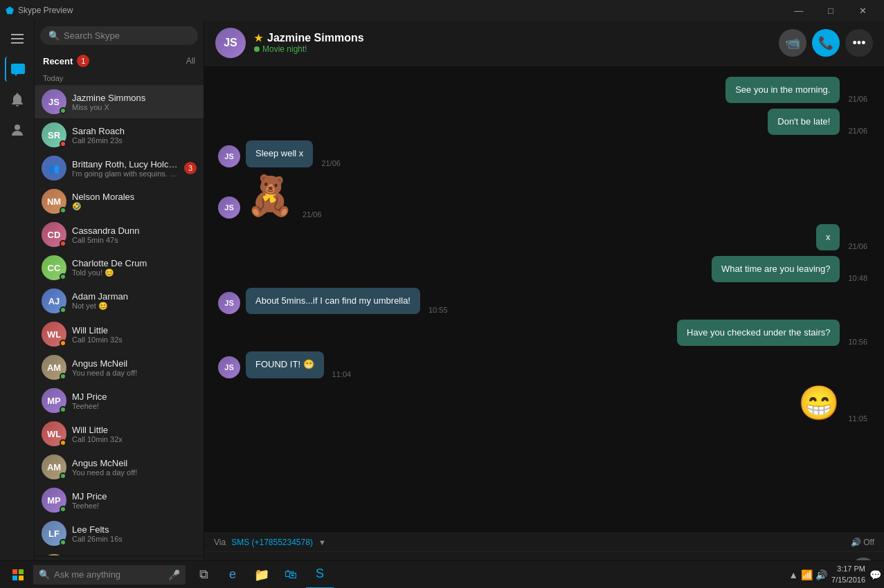 This screenshot has height=588, width=884. I want to click on contact-name: Angus McNeil, so click(134, 364).